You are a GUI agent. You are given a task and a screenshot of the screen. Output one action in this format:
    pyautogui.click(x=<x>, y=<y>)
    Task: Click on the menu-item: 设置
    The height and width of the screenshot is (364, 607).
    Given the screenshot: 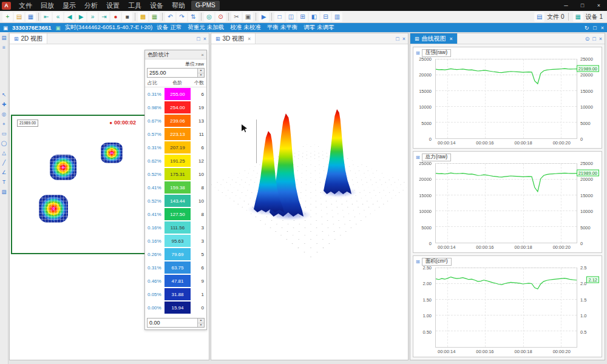 What is the action you would take?
    pyautogui.click(x=113, y=5)
    